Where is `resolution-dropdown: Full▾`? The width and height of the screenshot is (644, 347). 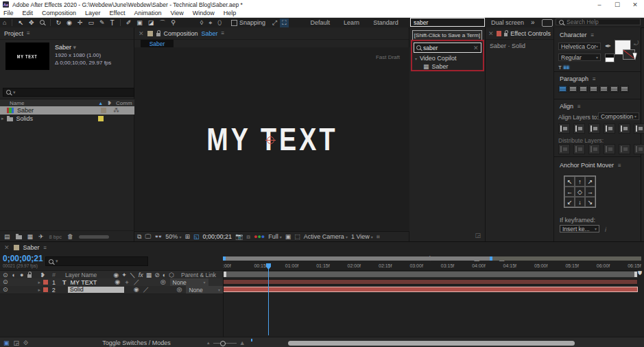 resolution-dropdown: Full▾ is located at coordinates (275, 237).